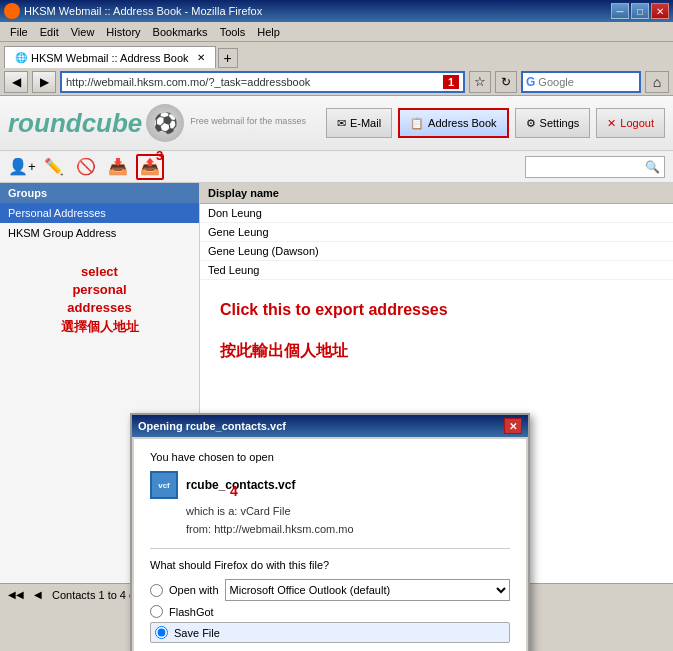 The width and height of the screenshot is (673, 651). Describe the element at coordinates (513, 426) in the screenshot. I see `dialog-close-button: ✕` at that location.